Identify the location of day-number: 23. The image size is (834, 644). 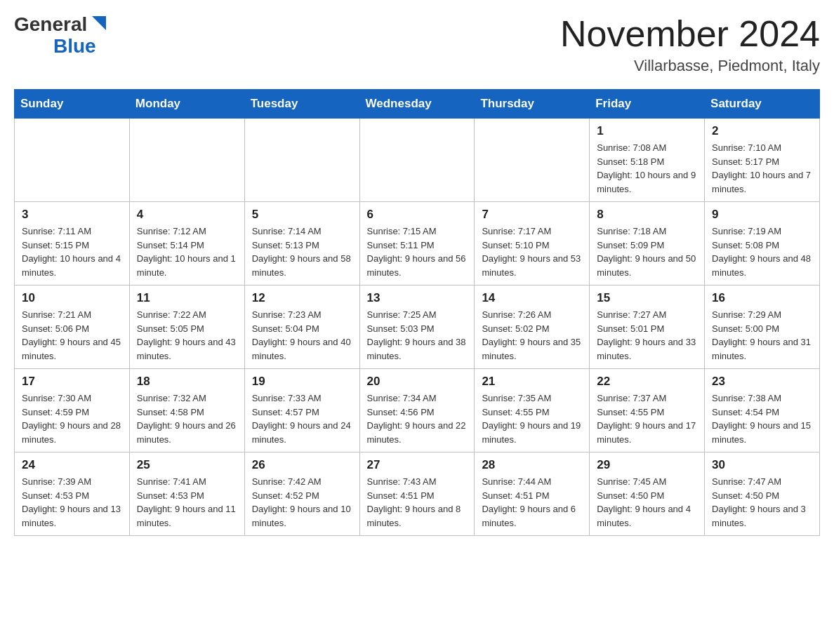
(762, 382).